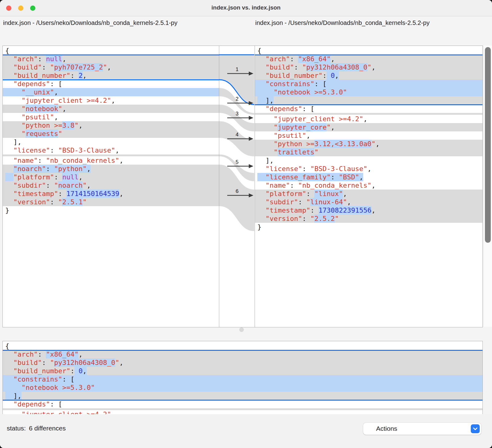  What do you see at coordinates (369, 218) in the screenshot?
I see `code-line: "version": "2.5.2"` at bounding box center [369, 218].